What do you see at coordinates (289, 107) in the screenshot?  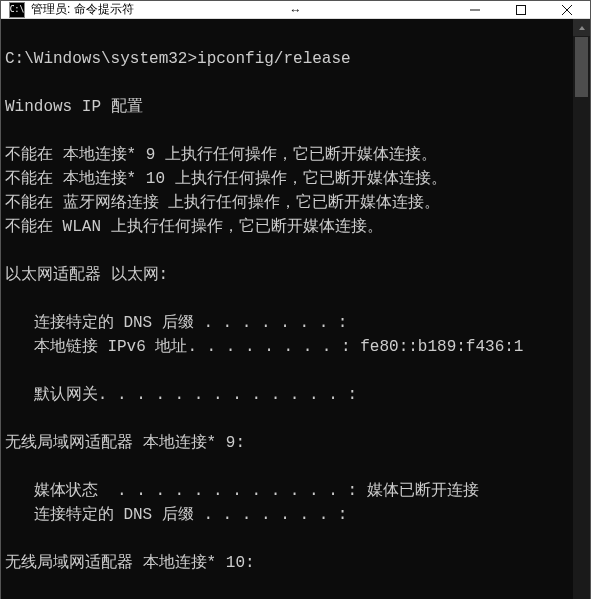 I see `ipconfig-header: Windows IP 配置` at bounding box center [289, 107].